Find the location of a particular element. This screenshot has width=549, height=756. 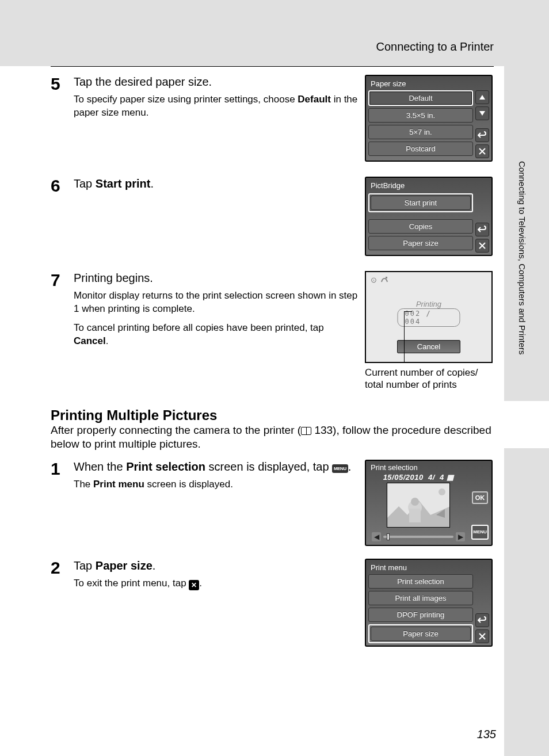

menu-button: MENU is located at coordinates (480, 532).